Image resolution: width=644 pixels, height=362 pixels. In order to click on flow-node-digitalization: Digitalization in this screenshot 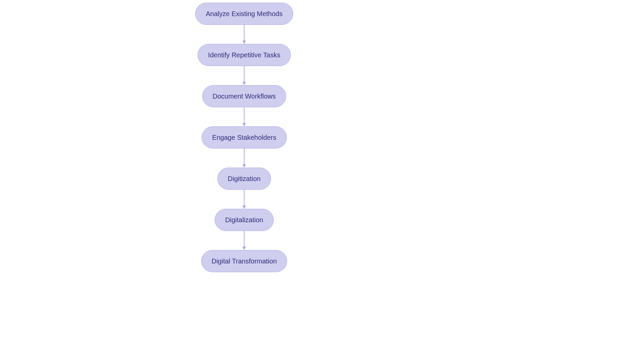, I will do `click(244, 220)`.